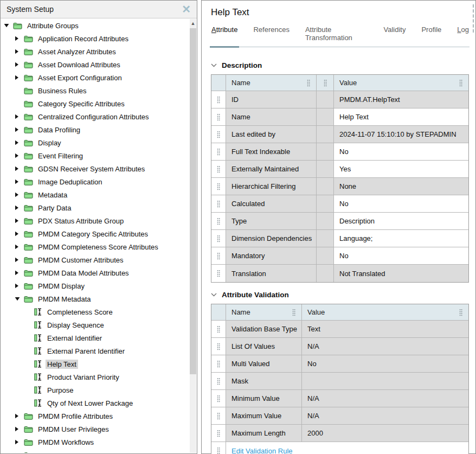 This screenshot has width=476, height=454. What do you see at coordinates (95, 286) in the screenshot?
I see `tree-item: PMDM Display` at bounding box center [95, 286].